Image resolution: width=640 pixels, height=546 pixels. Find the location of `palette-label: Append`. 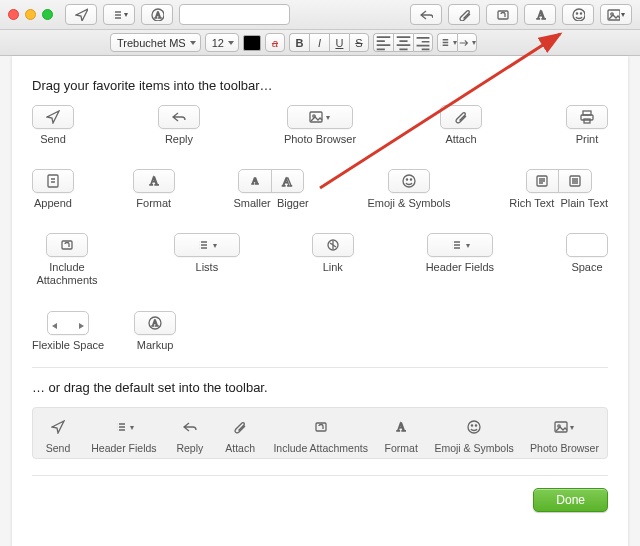

palette-label: Append is located at coordinates (53, 203).